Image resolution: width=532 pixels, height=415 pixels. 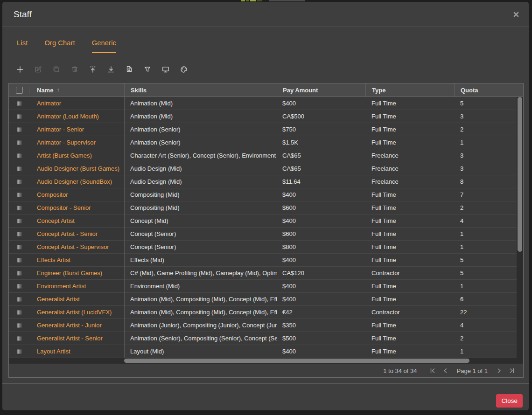 I want to click on palette-button, so click(x=184, y=69).